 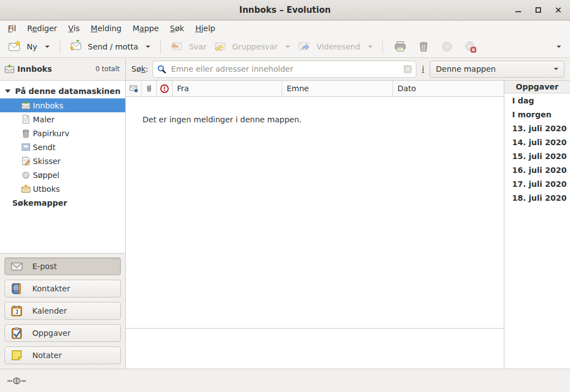 What do you see at coordinates (45, 266) in the screenshot?
I see `switcher-label: E-post` at bounding box center [45, 266].